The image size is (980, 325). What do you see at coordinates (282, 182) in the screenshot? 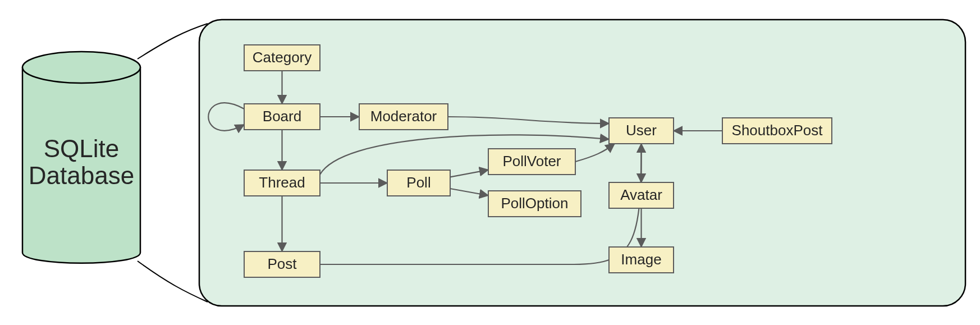
I see `node-thread-label: Thread` at bounding box center [282, 182].